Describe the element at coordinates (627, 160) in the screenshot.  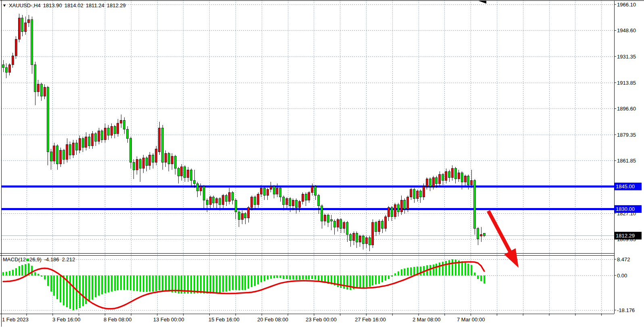
I see `price-tick-label: 1861.85` at that location.